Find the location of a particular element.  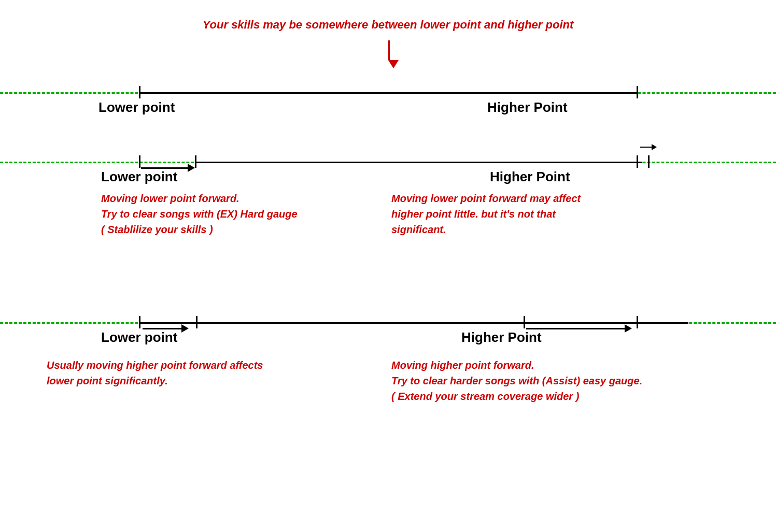

section2-right-info: Moving lower point forward may affect hi… is located at coordinates (486, 214).